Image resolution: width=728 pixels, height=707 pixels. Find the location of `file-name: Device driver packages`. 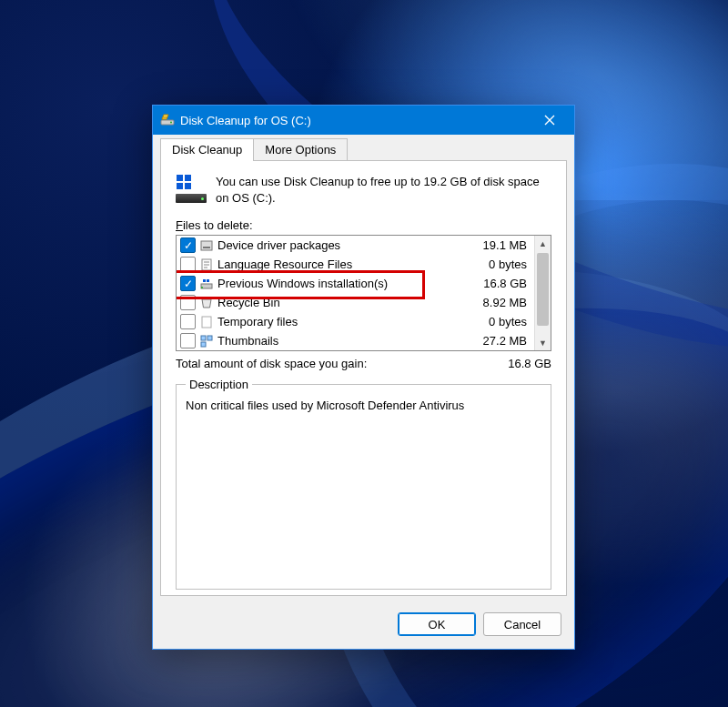

file-name: Device driver packages is located at coordinates (349, 246).